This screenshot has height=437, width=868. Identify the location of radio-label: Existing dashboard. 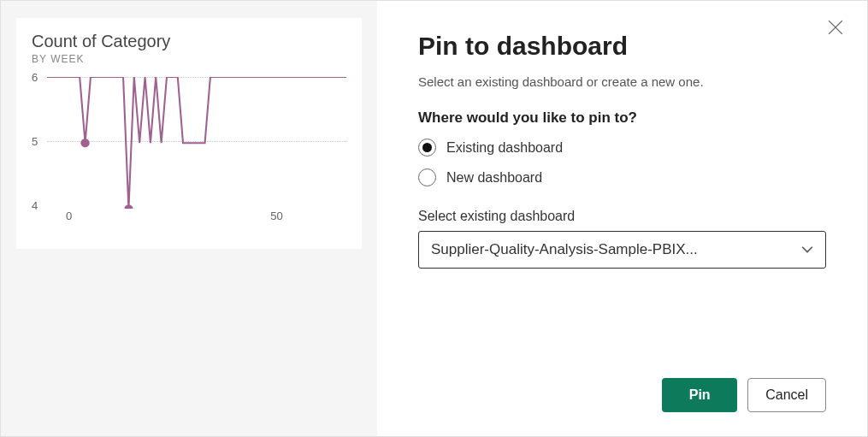
(505, 148).